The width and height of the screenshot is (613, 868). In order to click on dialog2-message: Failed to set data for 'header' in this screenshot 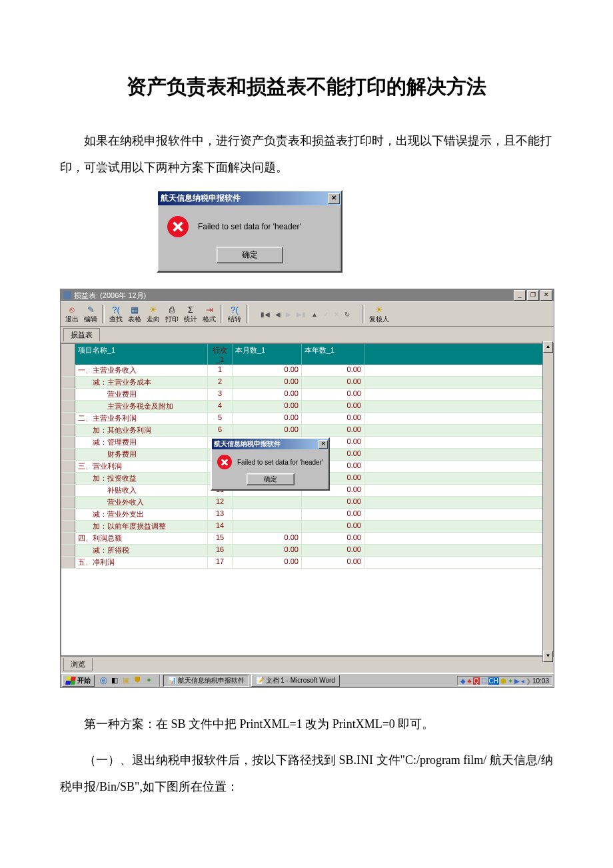, I will do `click(280, 463)`.